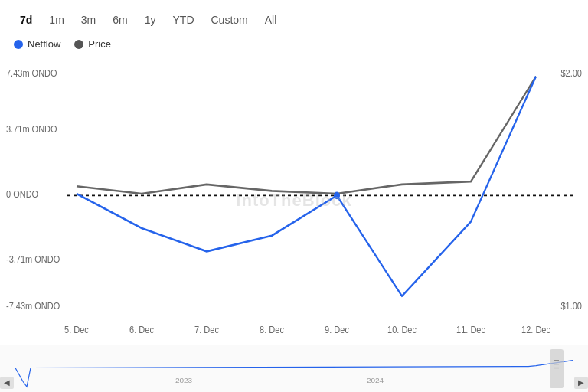  I want to click on nav-right-arrow-icon: ▶, so click(581, 383).